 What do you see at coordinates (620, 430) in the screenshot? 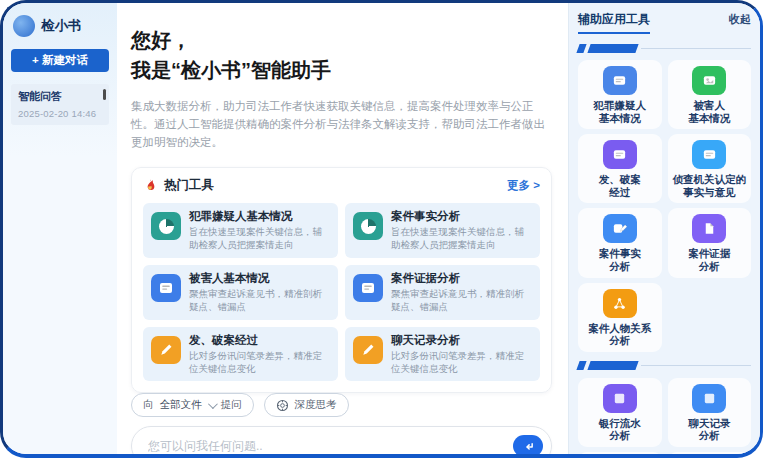
I see `panel-tool-label: 银行流水 分析` at bounding box center [620, 430].